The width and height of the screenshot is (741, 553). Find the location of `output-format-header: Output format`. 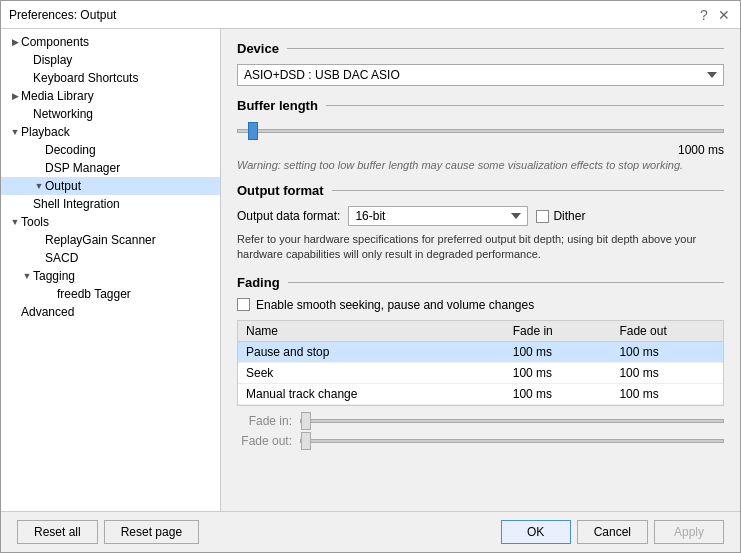

output-format-header: Output format is located at coordinates (480, 190).